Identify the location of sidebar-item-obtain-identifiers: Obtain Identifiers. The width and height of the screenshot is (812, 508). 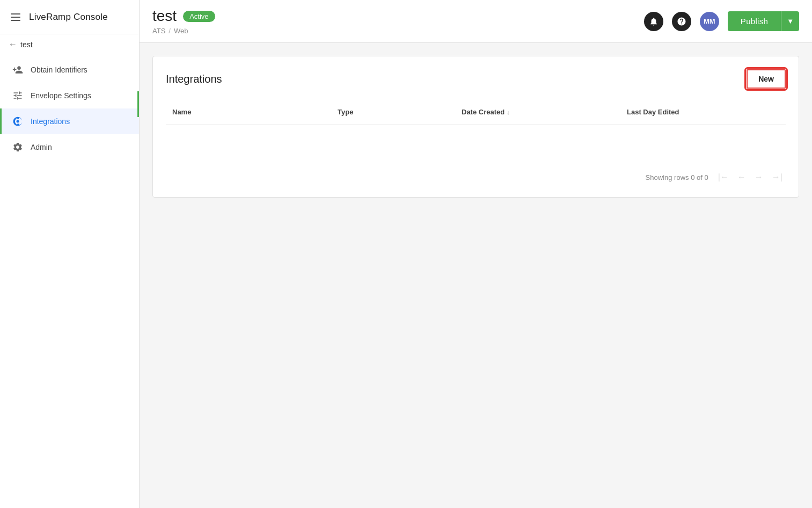
(70, 70).